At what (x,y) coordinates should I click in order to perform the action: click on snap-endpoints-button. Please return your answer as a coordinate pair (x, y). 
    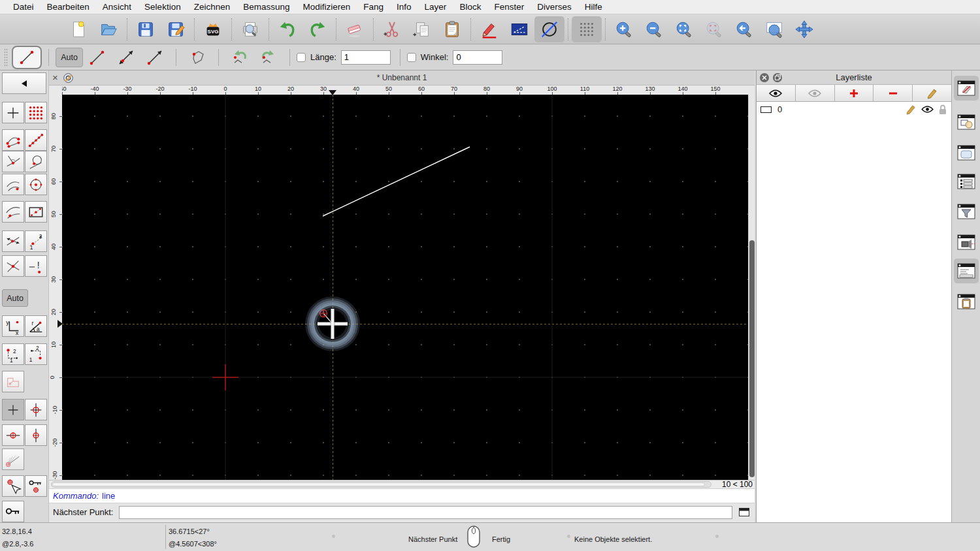
    Looking at the image, I should click on (13, 140).